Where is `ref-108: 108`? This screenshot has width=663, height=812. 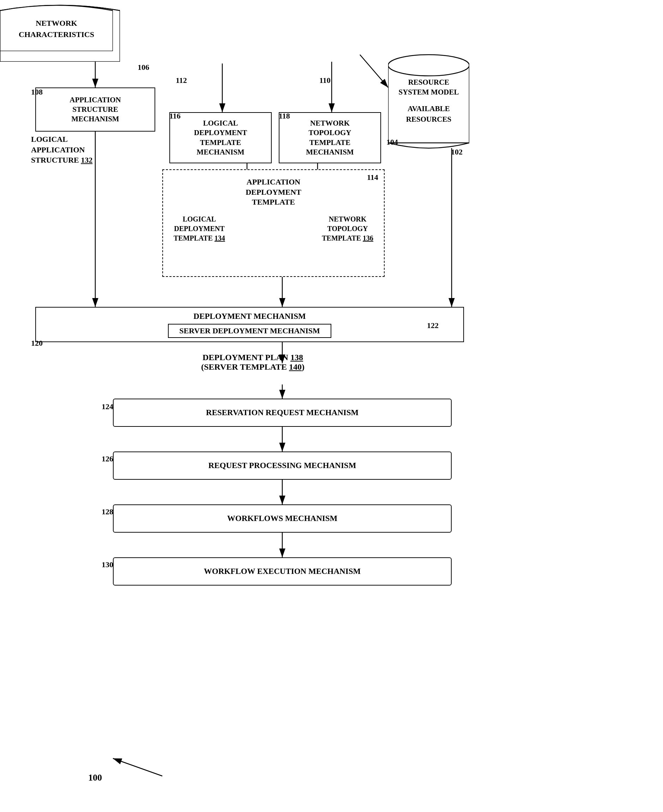 ref-108: 108 is located at coordinates (37, 92).